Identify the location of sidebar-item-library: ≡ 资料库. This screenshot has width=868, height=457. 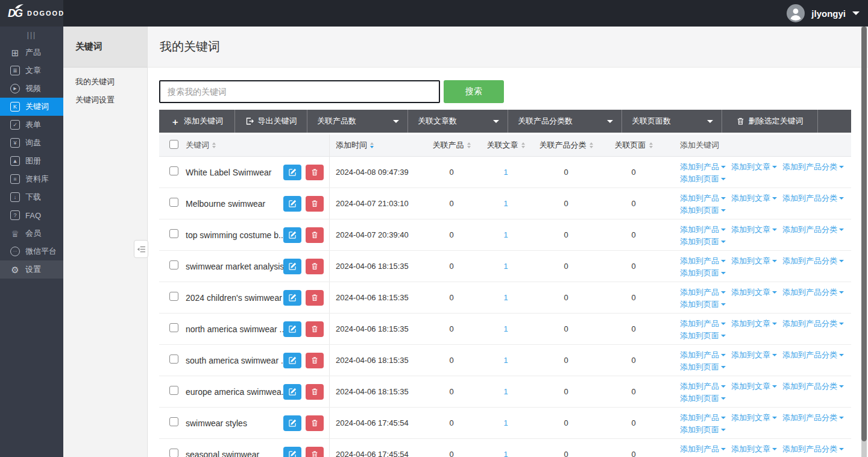
(31, 179).